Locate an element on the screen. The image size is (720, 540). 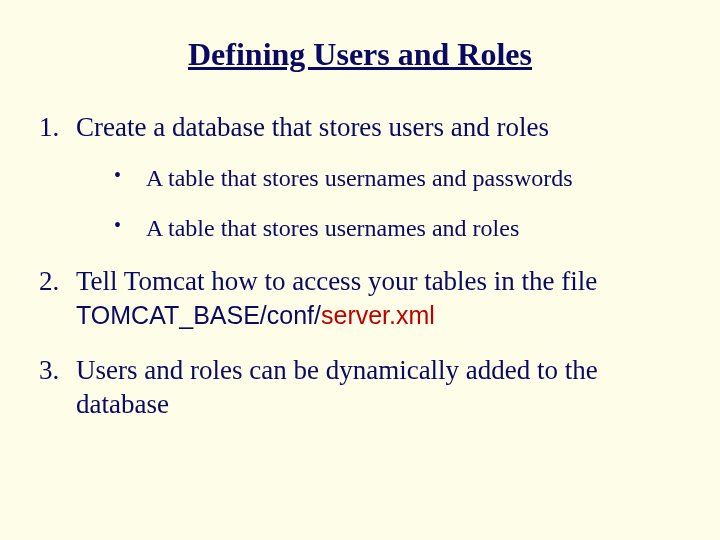
sub-item-2-text: A table that stores usernames and roles is located at coordinates (332, 228).